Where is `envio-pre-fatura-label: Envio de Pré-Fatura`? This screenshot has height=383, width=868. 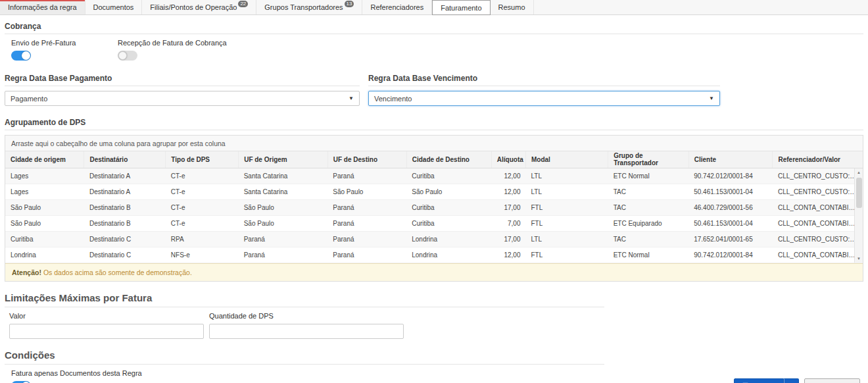
envio-pre-fatura-label: Envio de Pré-Fatura is located at coordinates (58, 43).